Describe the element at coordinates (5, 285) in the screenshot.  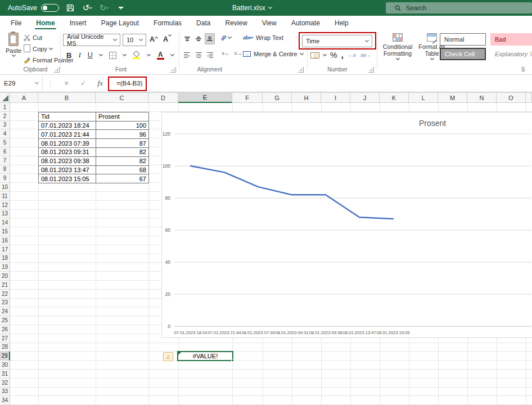
I see `row-header-21: 21` at that location.